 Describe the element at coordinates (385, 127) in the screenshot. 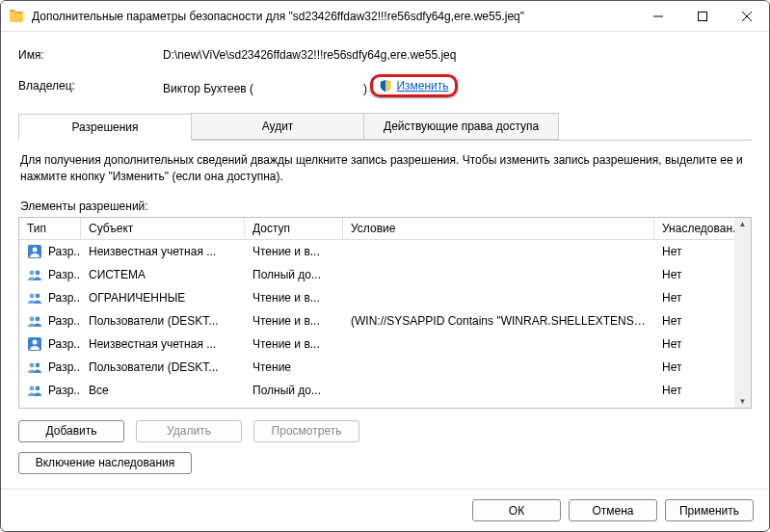

I see `tabs: Разрешения Аудит Действующие права досту…` at that location.